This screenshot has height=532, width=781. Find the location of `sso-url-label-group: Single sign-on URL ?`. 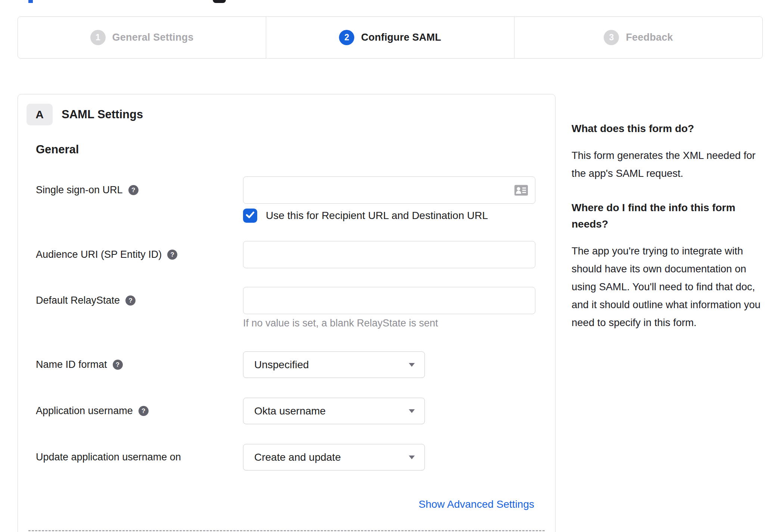

sso-url-label-group: Single sign-on URL ? is located at coordinates (140, 190).